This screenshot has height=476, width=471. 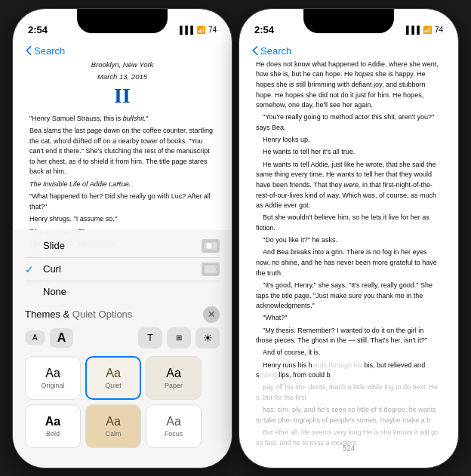 What do you see at coordinates (113, 385) in the screenshot?
I see `theme-quiet-label: Quiet` at bounding box center [113, 385].